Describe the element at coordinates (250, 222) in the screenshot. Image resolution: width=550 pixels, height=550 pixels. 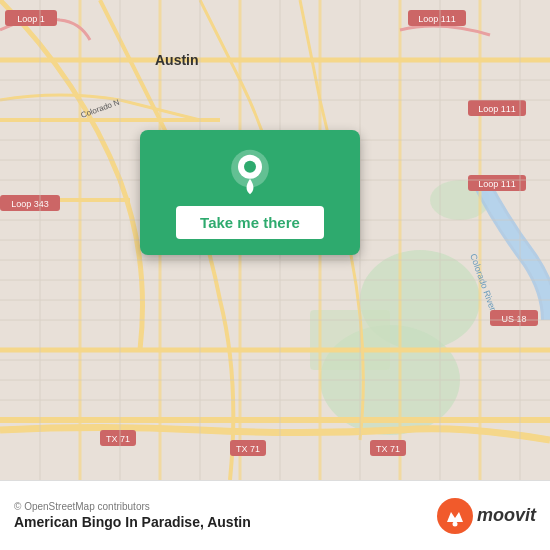
I see `take-me-there-button: Take me there` at that location.